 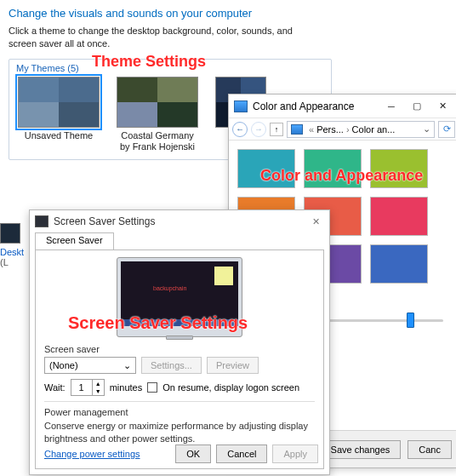 I want to click on window-title: Screen Saver Settings, so click(x=180, y=221).